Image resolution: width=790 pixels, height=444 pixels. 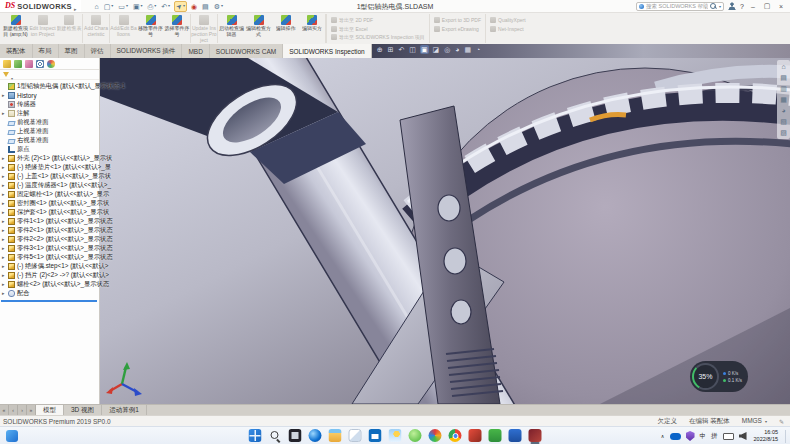 What do you see at coordinates (743, 436) in the screenshot?
I see `volume-icon` at bounding box center [743, 436].